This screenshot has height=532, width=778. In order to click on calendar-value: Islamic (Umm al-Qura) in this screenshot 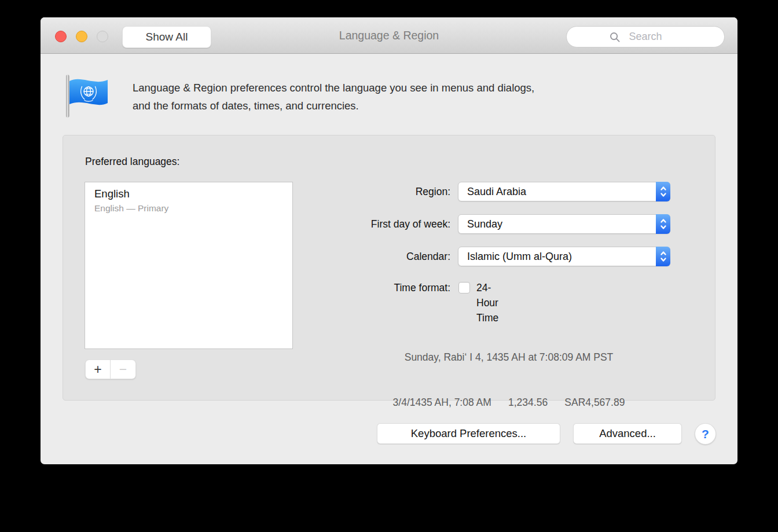, I will do `click(520, 257)`.